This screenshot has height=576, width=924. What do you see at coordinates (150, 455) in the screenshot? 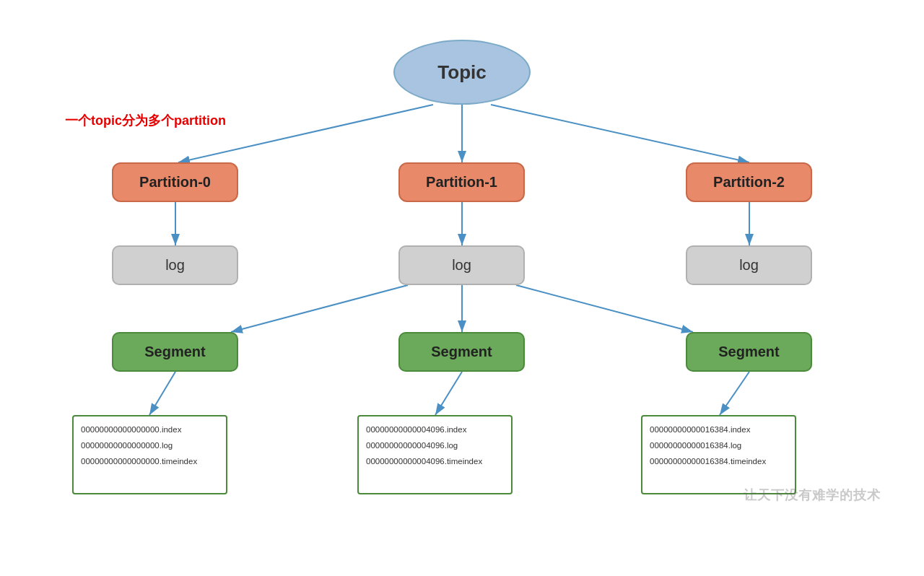
I see `file-list-0: 00000000000000000.index 0000000000000000…` at bounding box center [150, 455].